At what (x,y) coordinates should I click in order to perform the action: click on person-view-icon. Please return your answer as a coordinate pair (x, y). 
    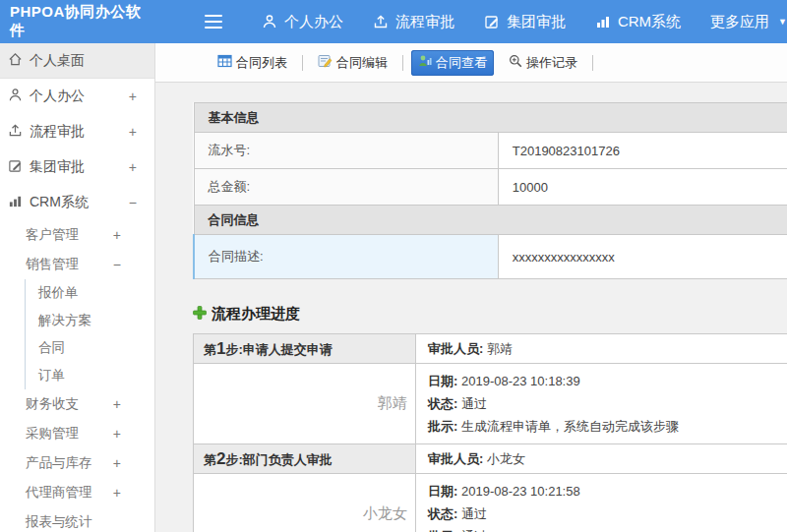
    Looking at the image, I should click on (425, 63).